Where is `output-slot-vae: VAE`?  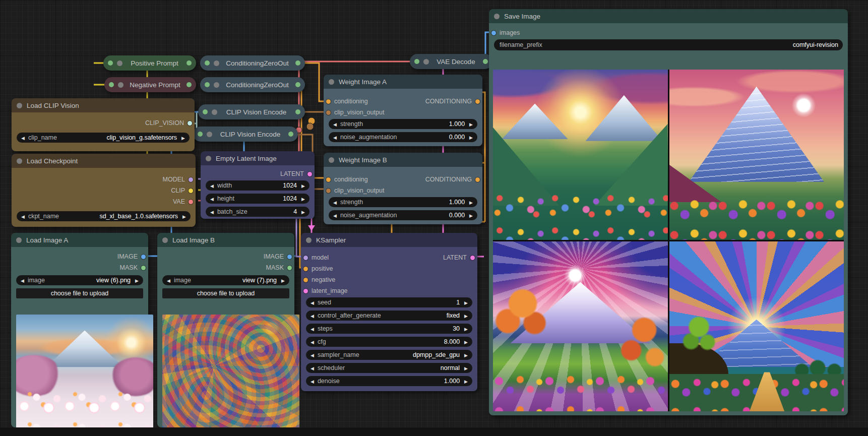 output-slot-vae: VAE is located at coordinates (183, 202).